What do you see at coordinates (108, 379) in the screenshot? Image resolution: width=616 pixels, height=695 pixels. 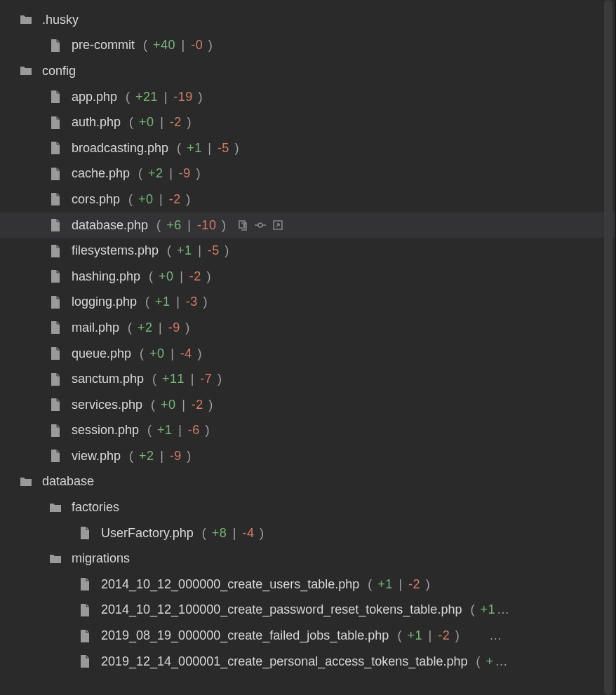 I see `file-name: sanctum.php` at bounding box center [108, 379].